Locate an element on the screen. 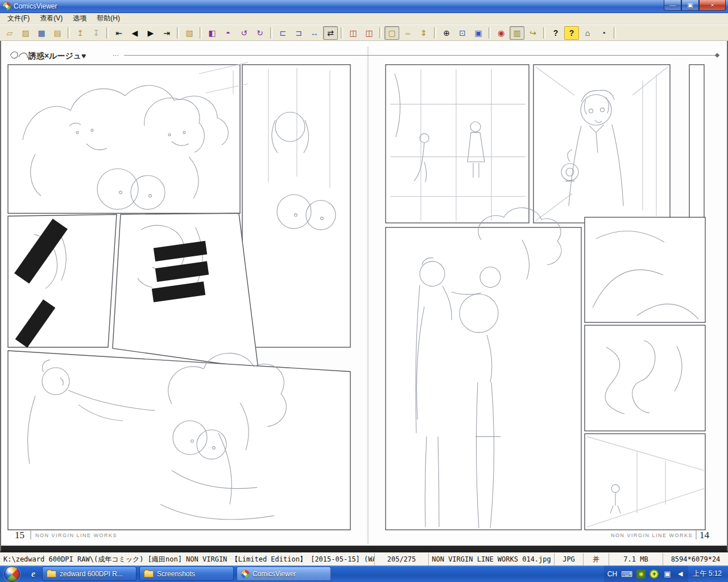 This screenshot has width=728, height=582. rotate-left-icon: ↺ is located at coordinates (244, 33).